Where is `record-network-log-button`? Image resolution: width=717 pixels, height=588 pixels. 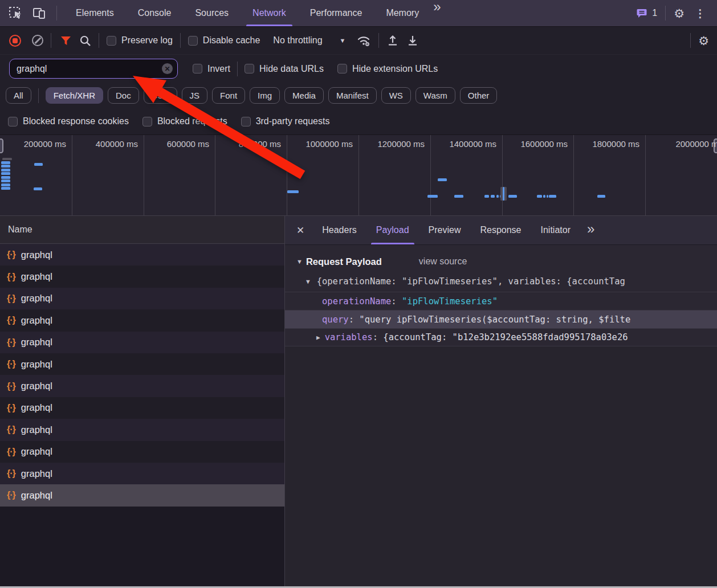
record-network-log-button is located at coordinates (15, 41).